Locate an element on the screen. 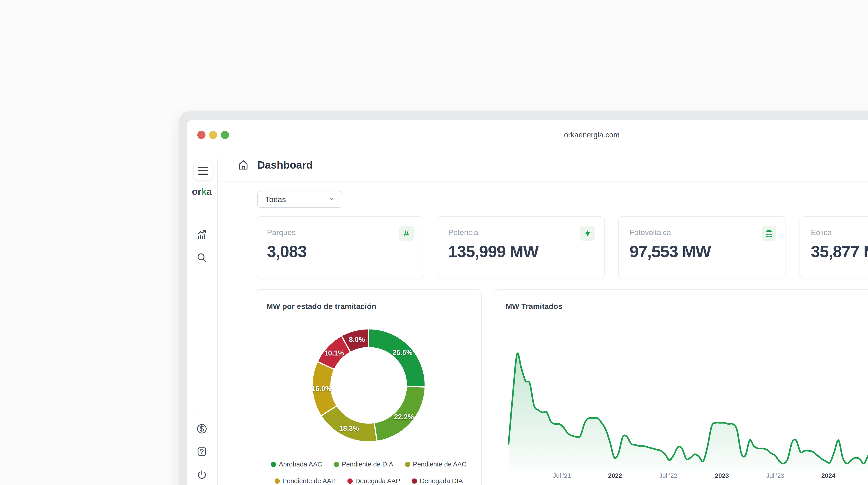 The height and width of the screenshot is (485, 868). header-divider is located at coordinates (542, 181).